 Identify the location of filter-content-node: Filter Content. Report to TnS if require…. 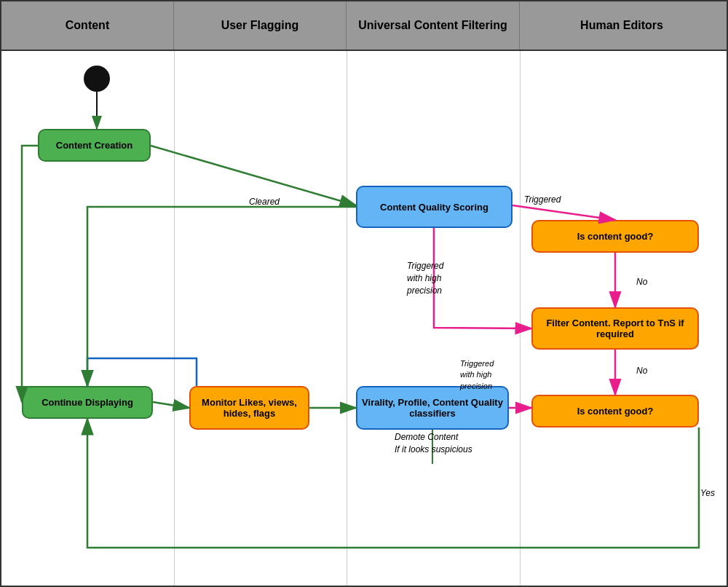
(615, 328).